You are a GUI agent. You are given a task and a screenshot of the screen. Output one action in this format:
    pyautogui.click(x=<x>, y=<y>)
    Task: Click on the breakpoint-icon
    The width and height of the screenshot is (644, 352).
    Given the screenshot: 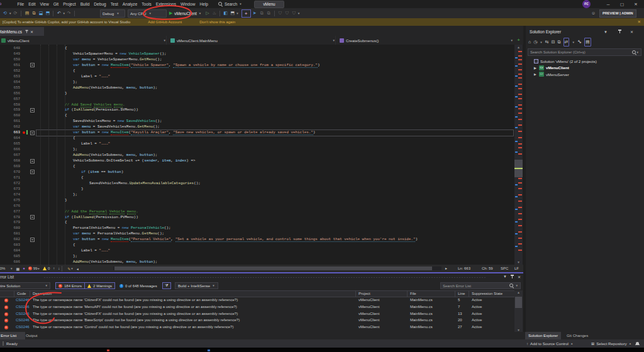 What is the action you would take?
    pyautogui.click(x=24, y=133)
    